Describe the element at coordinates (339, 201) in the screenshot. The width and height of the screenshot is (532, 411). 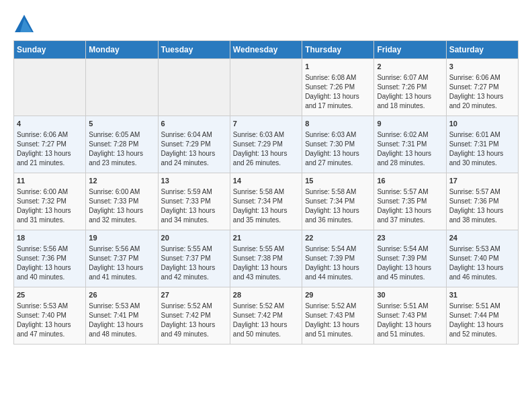
I see `calendar-cell: 15Sunrise: 5:58 AM Sunset: 7:34 PM Dayli…` at that location.